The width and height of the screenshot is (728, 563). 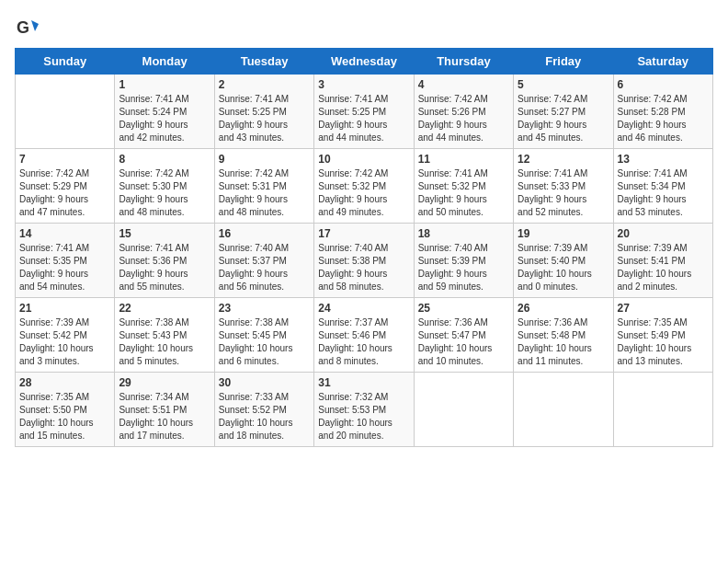 I want to click on day-info: Sunrise: 7:40 AM Sunset: 5:39 PM Dayligh…, so click(x=463, y=268).